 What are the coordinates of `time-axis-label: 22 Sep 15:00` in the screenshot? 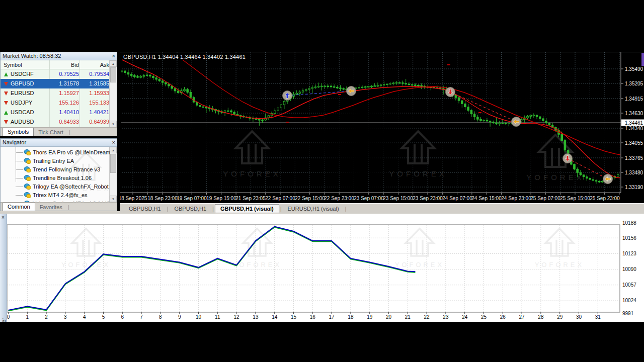 It's located at (310, 198).